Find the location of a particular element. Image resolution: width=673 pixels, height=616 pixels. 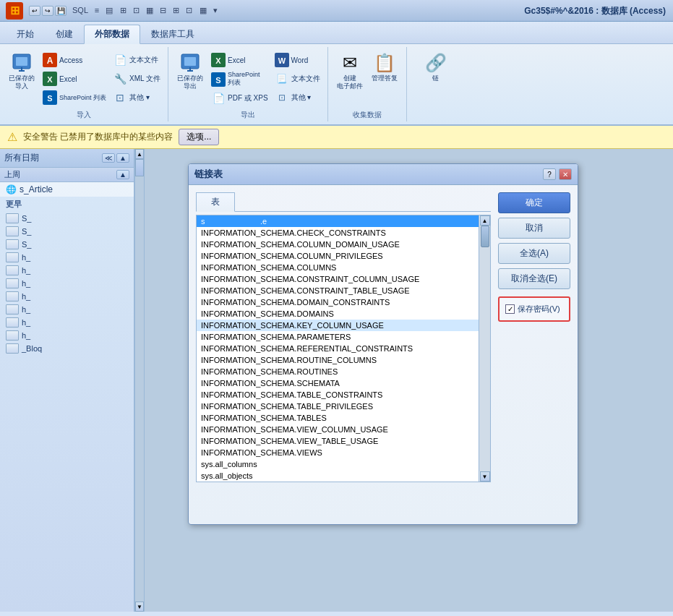

word-icon: W is located at coordinates (282, 60).